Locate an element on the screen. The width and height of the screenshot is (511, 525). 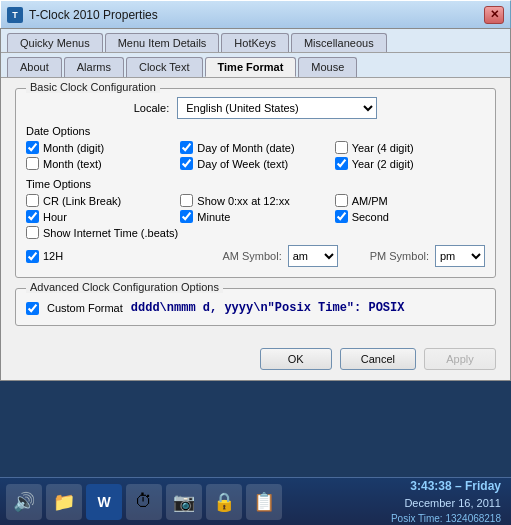
am-symbol-select: am is located at coordinates (313, 256).